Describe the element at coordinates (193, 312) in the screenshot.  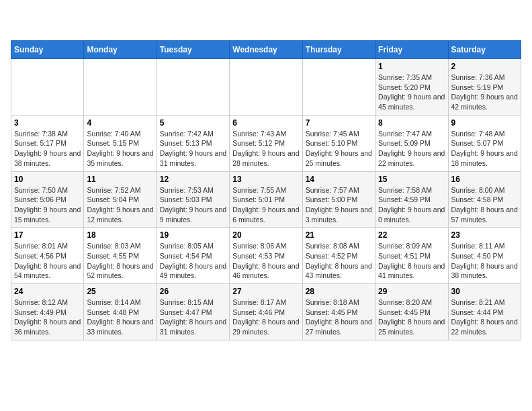
I see `cell-w5-d2: 26Sunrise: 8:15 AM Sunset: 4:47 PM Dayli…` at that location.